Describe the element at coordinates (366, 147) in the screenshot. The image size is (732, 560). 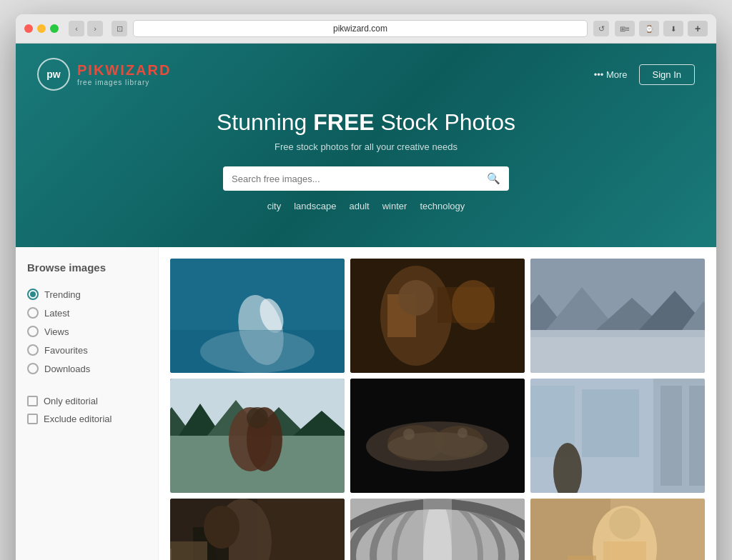
I see `hero-subtitle: Free stock photos for all your creative …` at that location.